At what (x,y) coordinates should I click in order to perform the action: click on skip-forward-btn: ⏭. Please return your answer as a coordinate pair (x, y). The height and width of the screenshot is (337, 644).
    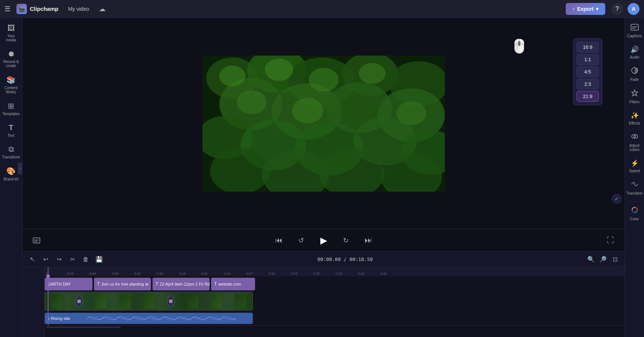
    Looking at the image, I should click on (368, 240).